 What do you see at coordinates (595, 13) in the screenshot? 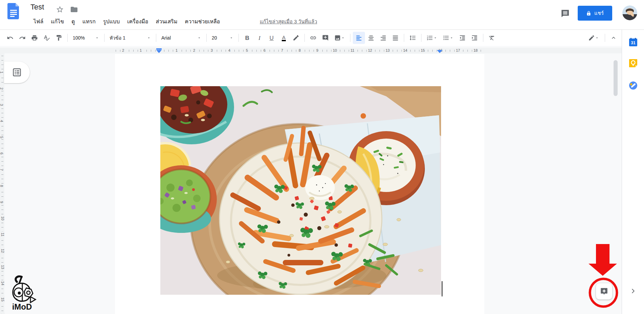
I see `share-button: แชร์` at bounding box center [595, 13].